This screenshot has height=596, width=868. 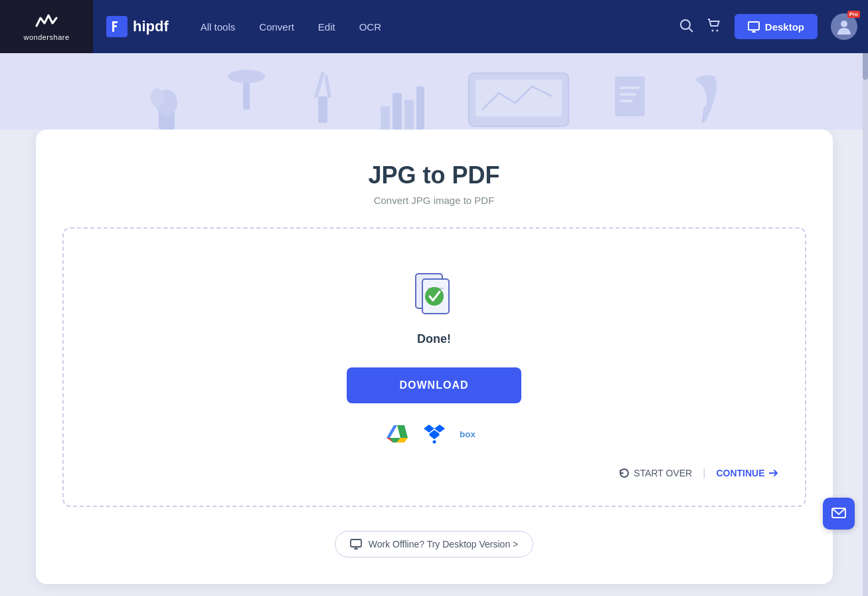 I want to click on start-over-label: START OVER, so click(x=663, y=473).